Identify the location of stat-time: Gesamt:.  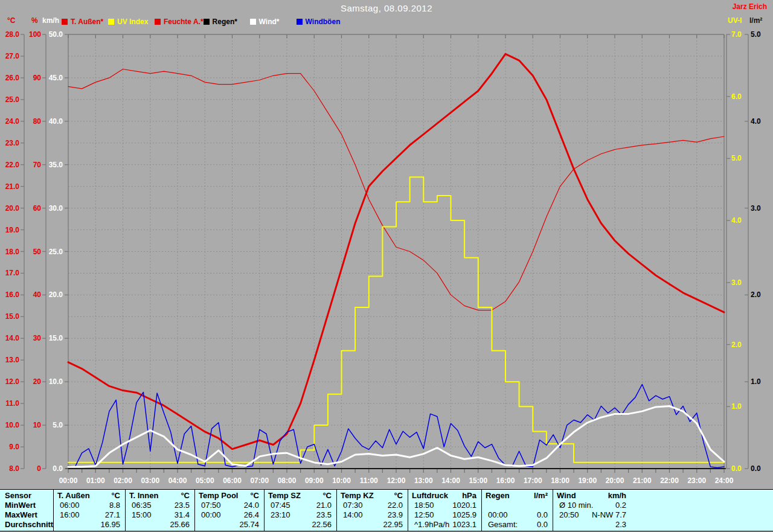
(502, 525).